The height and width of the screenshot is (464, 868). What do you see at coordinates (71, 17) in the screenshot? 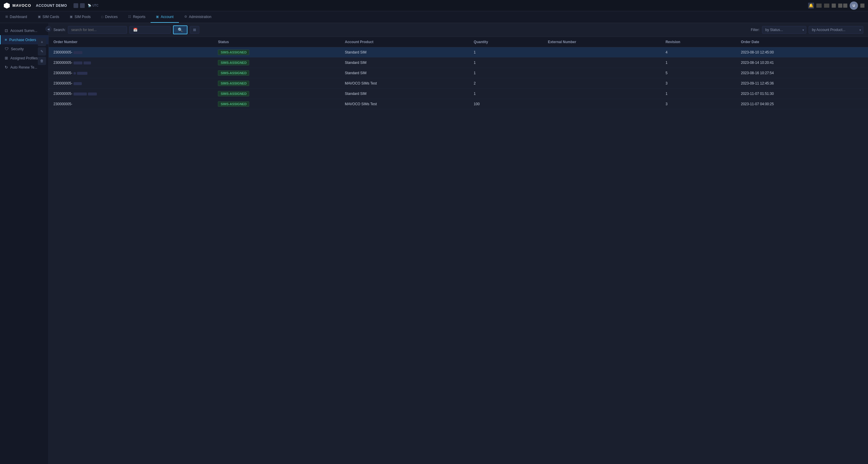
I see `simpools-icon: ▣` at bounding box center [71, 17].